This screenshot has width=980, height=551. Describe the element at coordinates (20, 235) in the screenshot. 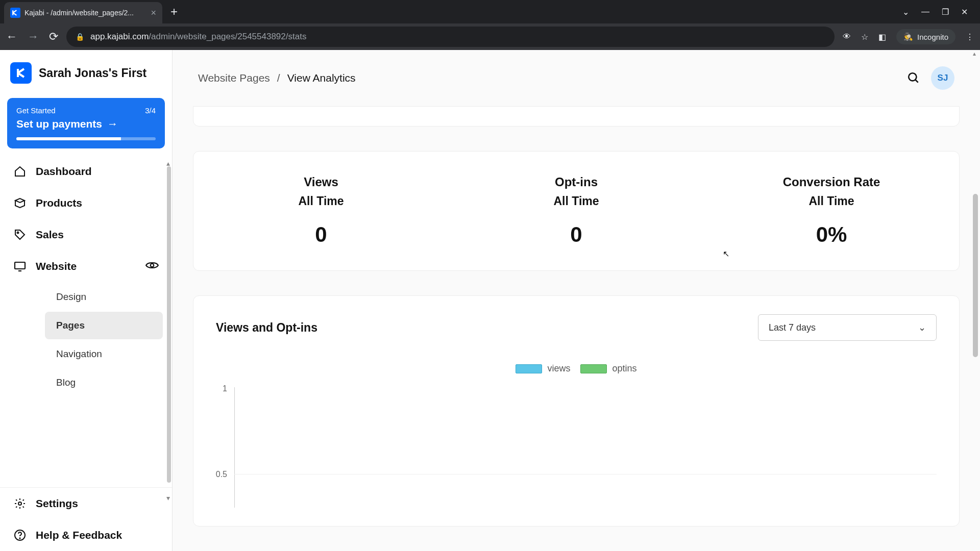

I see `tag-icon` at that location.